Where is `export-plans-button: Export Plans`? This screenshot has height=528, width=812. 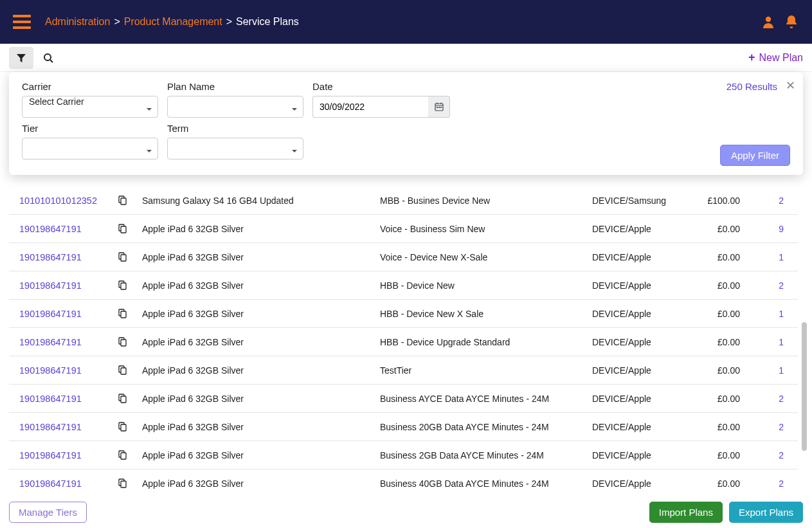
export-plans-button: Export Plans is located at coordinates (766, 512).